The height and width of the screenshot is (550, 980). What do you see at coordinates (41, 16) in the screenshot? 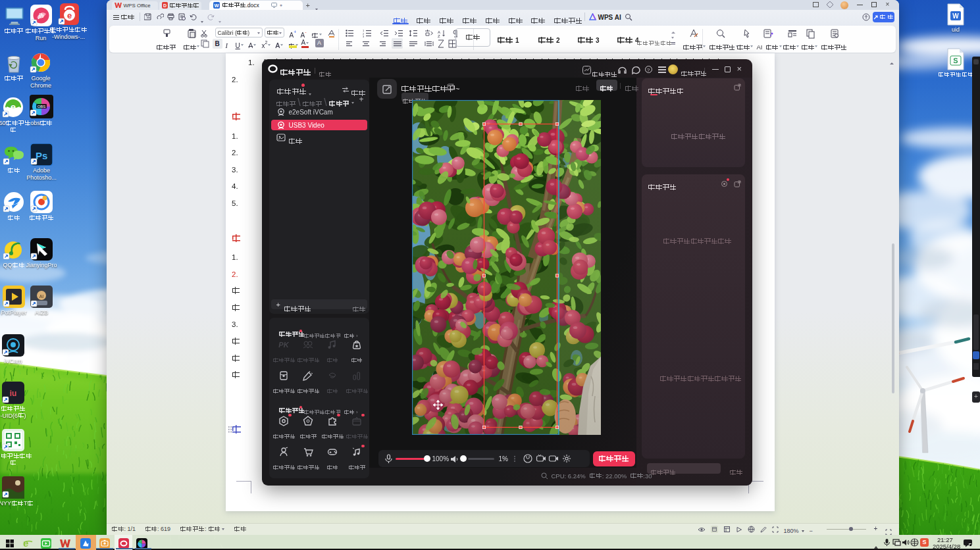
I see `svg-text: jh` at bounding box center [41, 16].